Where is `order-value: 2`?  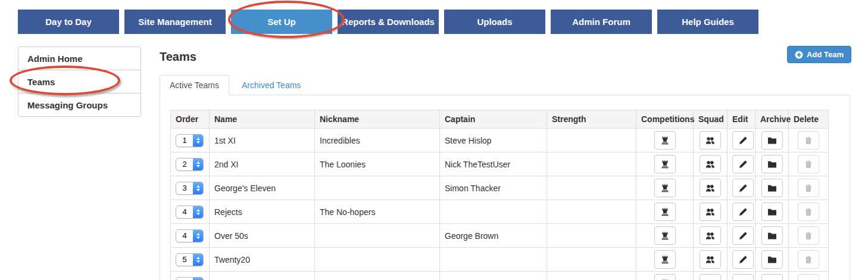
order-value: 2 is located at coordinates (185, 164).